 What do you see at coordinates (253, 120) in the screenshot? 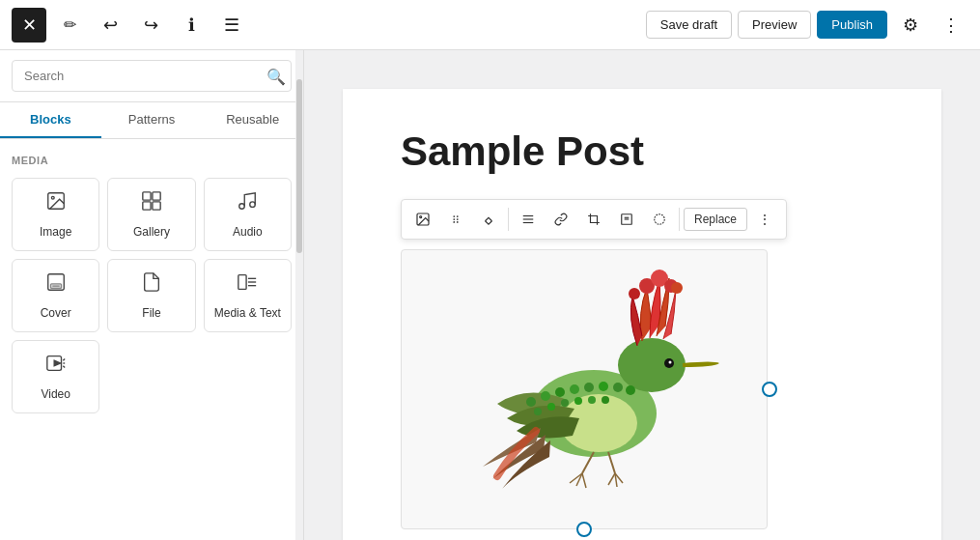
I see `tab-reusable: Reusable` at bounding box center [253, 120].